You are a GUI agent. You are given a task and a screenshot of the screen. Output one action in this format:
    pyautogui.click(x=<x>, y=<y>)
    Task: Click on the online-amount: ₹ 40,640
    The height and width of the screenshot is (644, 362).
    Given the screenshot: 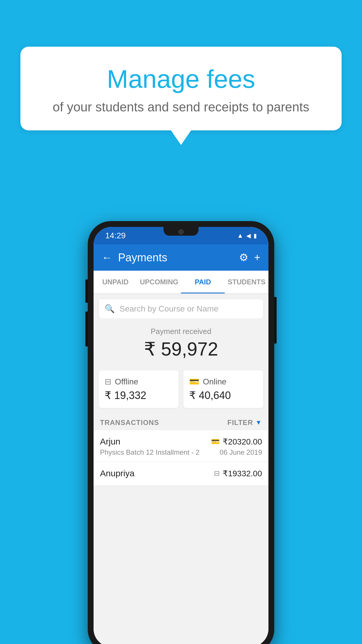 What is the action you would take?
    pyautogui.click(x=210, y=396)
    